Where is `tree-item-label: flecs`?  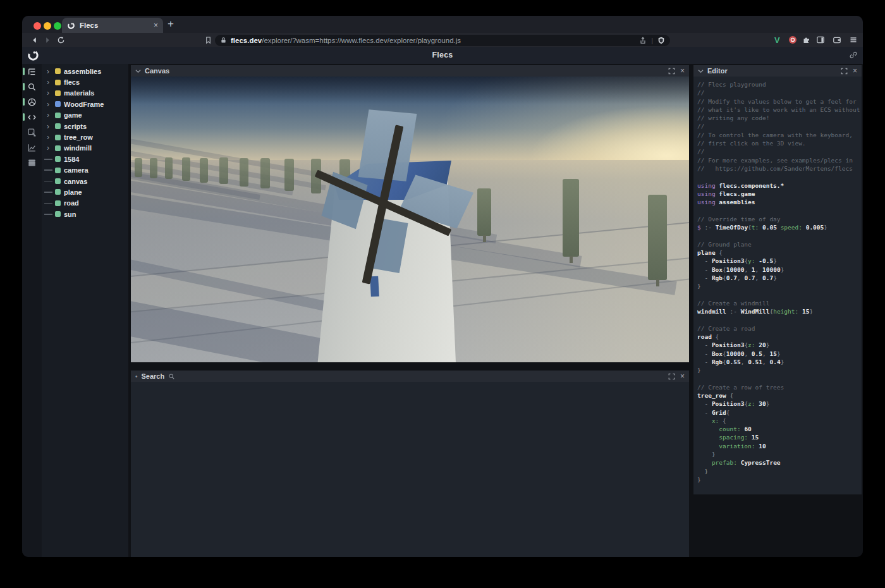 tree-item-label: flecs is located at coordinates (72, 82).